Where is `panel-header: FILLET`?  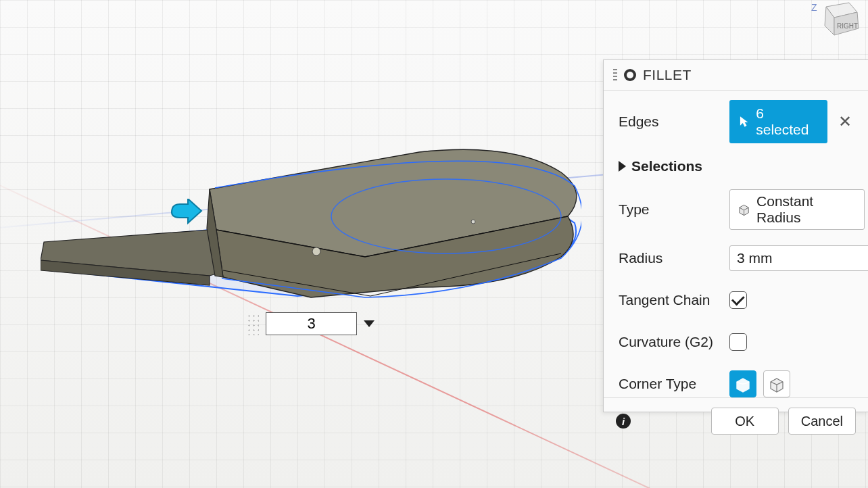
panel-header: FILLET is located at coordinates (736, 76).